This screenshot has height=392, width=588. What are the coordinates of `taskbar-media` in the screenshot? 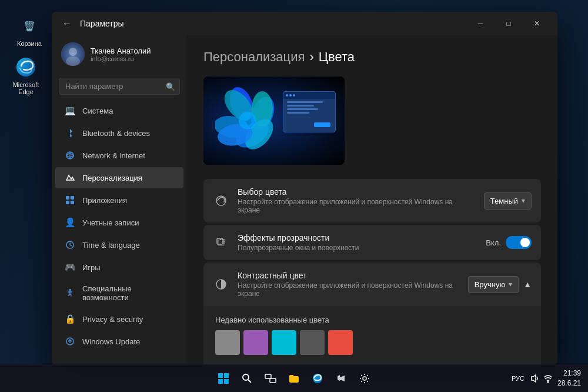 It's located at (341, 378).